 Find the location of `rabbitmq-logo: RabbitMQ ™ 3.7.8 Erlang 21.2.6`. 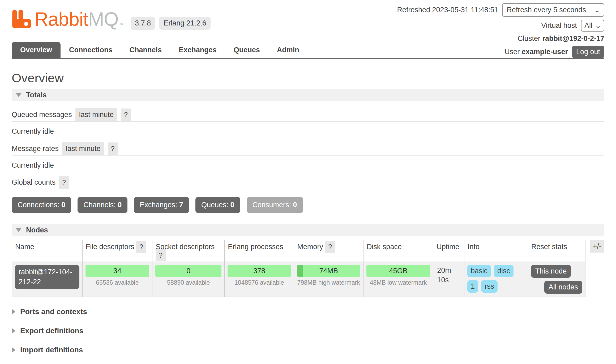

rabbitmq-logo: RabbitMQ ™ 3.7.8 Erlang 21.2.6 is located at coordinates (111, 19).